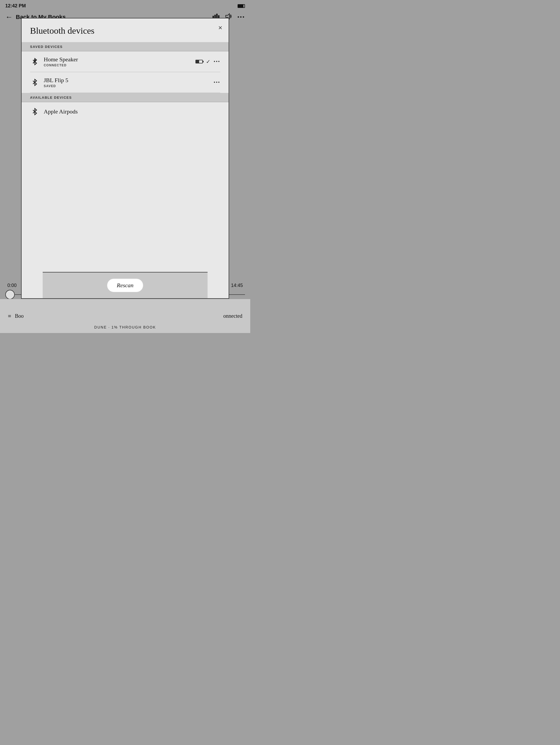 This screenshot has width=560, height=745. Describe the element at coordinates (125, 46) in the screenshot. I see `saved-devices-header: SAVED DEVICES` at that location.